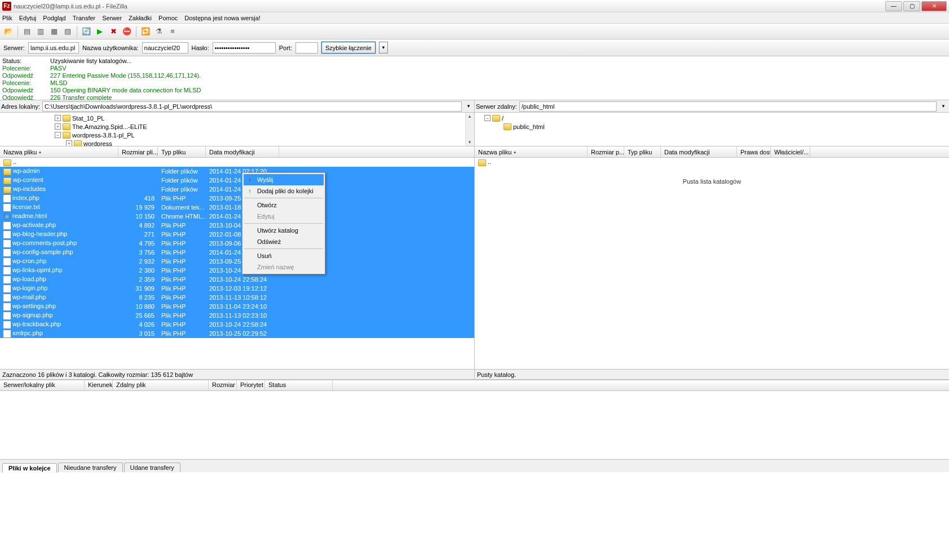  I want to click on col-perm: Prawa dost..., so click(754, 152).